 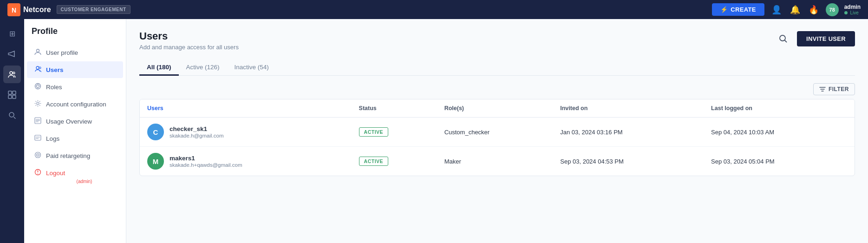 What do you see at coordinates (12, 33) in the screenshot?
I see `nav-grid: ⊞` at bounding box center [12, 33].